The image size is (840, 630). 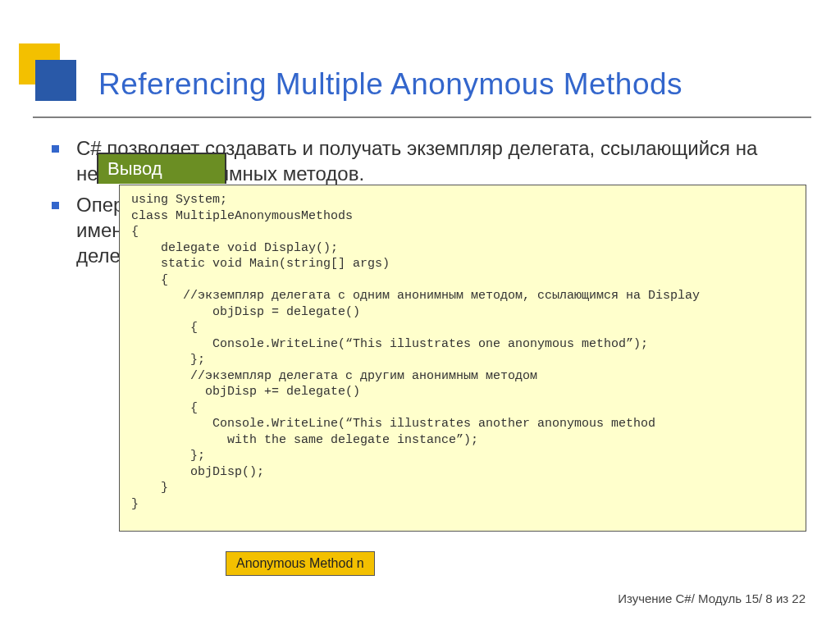 I want to click on title-underline, so click(x=422, y=117).